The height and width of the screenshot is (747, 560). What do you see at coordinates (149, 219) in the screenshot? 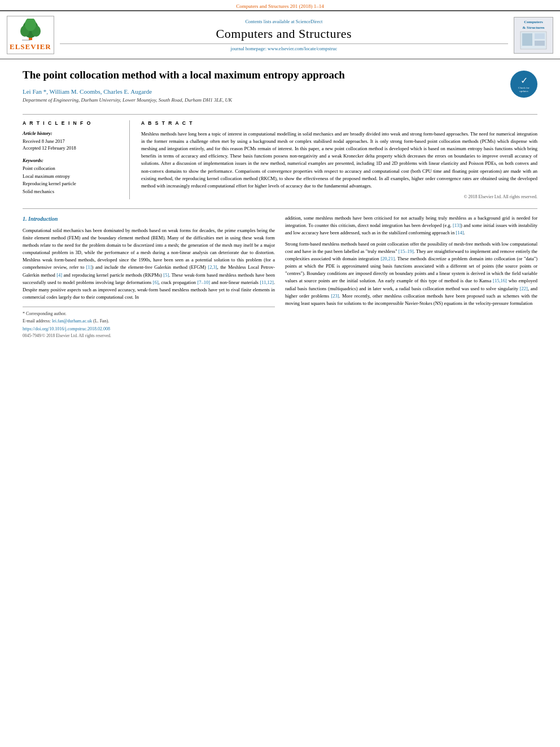
I see `section1-heading: 1. Introduction` at bounding box center [149, 219].